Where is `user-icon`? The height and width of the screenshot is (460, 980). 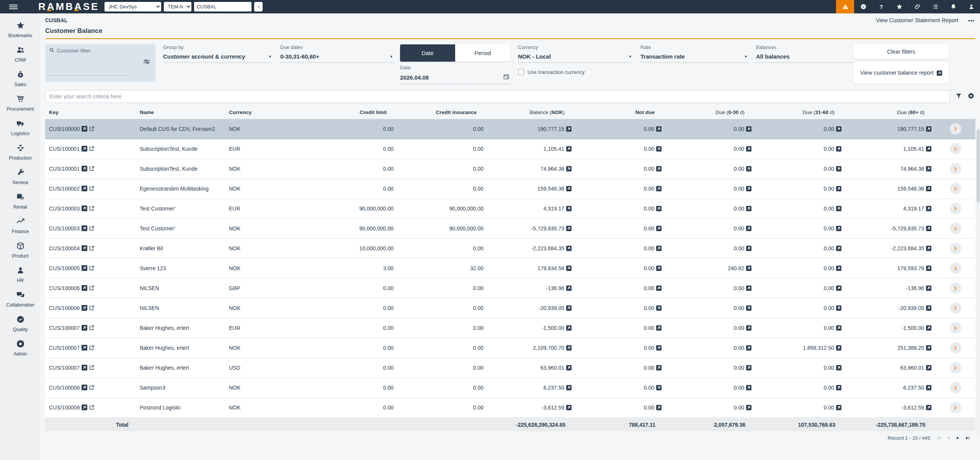 user-icon is located at coordinates (971, 7).